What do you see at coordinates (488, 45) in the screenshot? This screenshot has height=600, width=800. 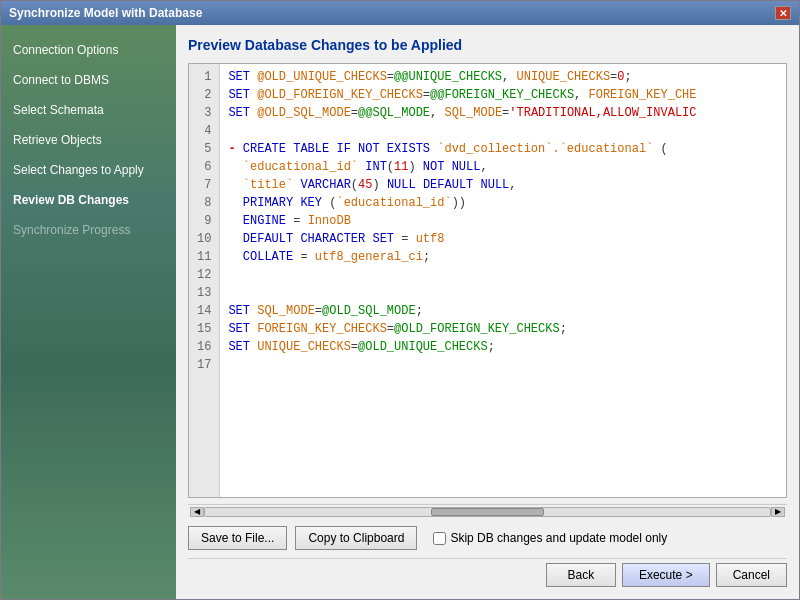 I see `page-title: Preview Database Changes to be Applied` at bounding box center [488, 45].